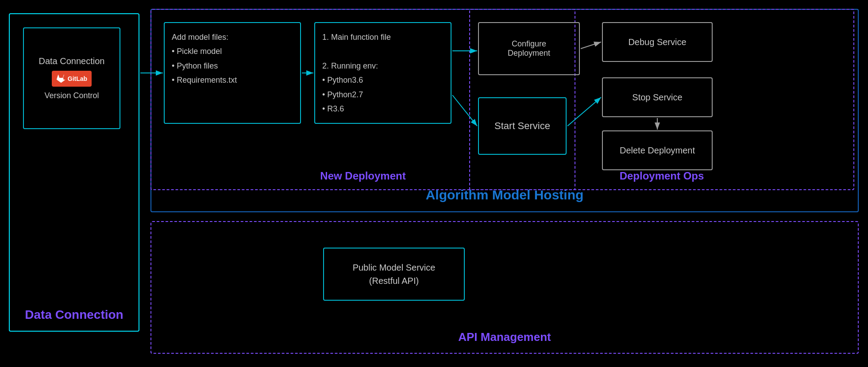  I want to click on add-model-title: Add model files:, so click(200, 37).